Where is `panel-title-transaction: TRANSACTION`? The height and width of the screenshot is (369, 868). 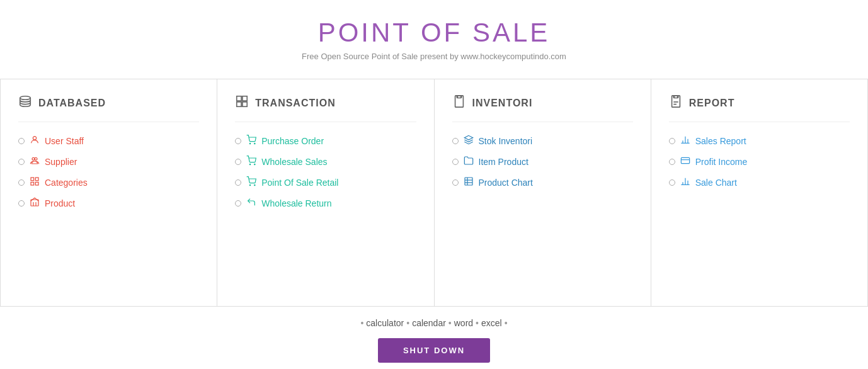 panel-title-transaction: TRANSACTION is located at coordinates (295, 103).